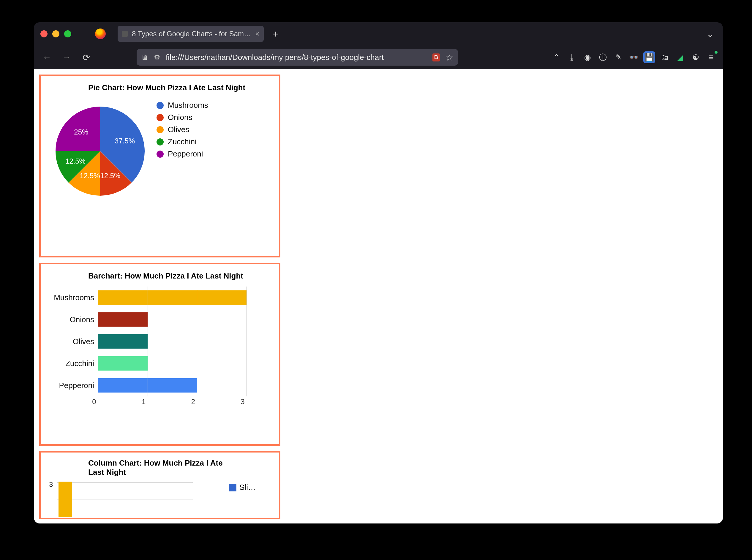 This screenshot has width=752, height=560. What do you see at coordinates (233, 487) in the screenshot?
I see `column-legend-swatch` at bounding box center [233, 487].